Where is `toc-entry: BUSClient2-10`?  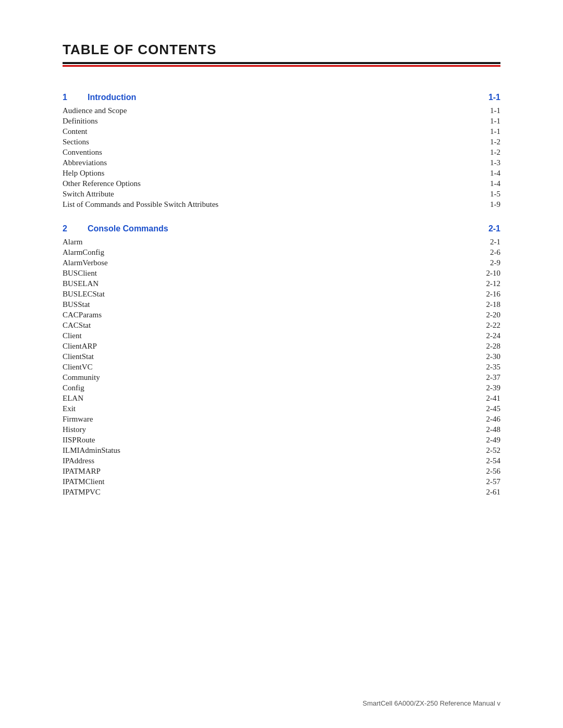 toc-entry: BUSClient2-10 is located at coordinates (282, 273).